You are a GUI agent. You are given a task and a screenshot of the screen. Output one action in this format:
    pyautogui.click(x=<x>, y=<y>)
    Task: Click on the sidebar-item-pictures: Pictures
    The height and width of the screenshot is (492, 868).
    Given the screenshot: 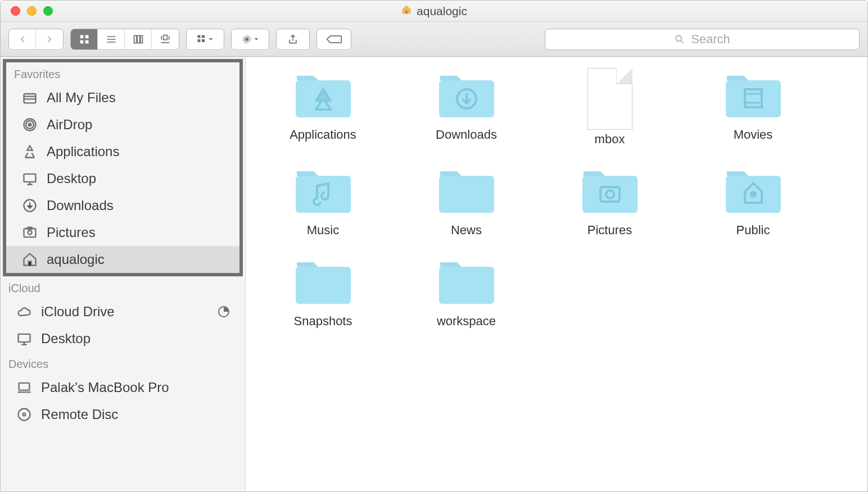 What is the action you would take?
    pyautogui.click(x=123, y=233)
    